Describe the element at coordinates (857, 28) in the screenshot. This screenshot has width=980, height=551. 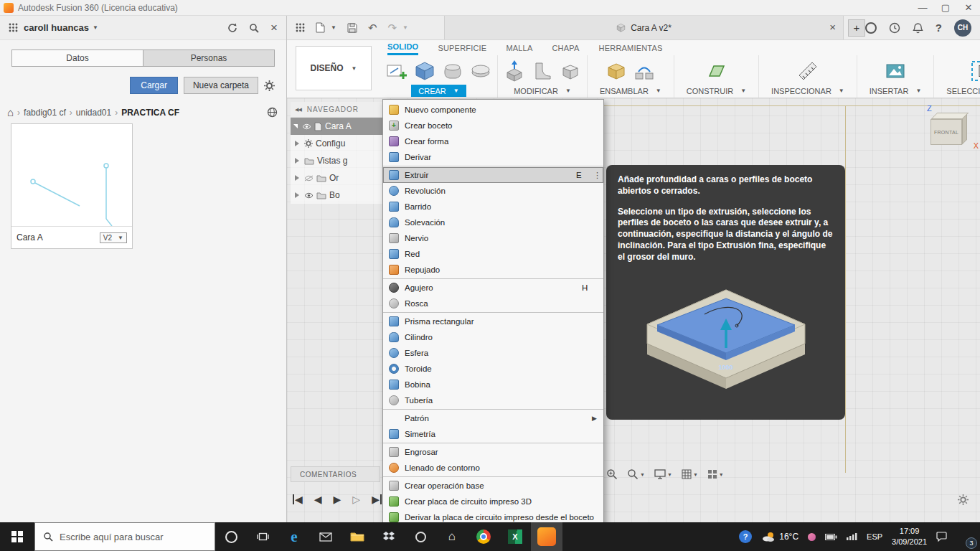
I see `new-tab-button: +` at that location.